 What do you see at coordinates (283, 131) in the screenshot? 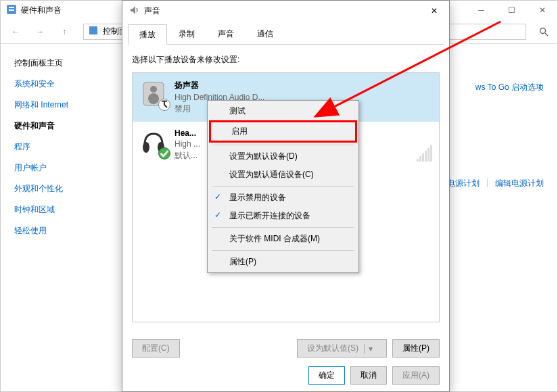
I see `menu-enable: 启用` at bounding box center [283, 131].